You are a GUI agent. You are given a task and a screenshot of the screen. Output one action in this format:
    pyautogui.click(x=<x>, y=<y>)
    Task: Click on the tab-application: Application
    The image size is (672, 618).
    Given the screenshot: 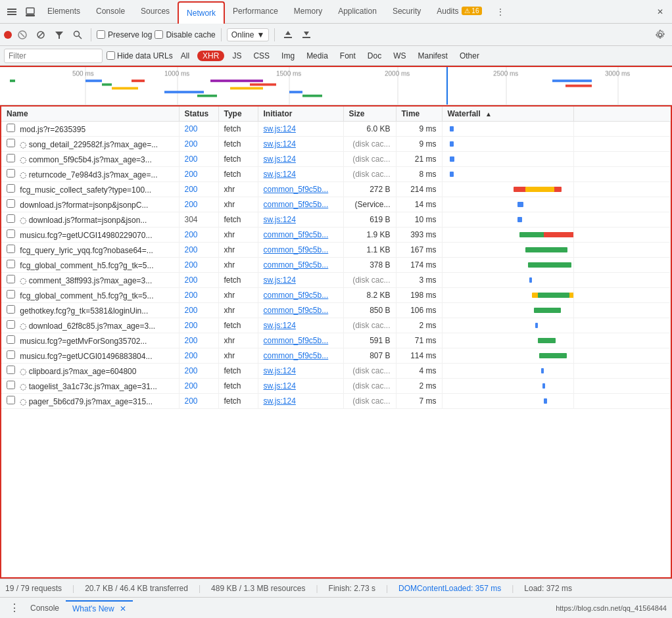 What is the action you would take?
    pyautogui.click(x=358, y=12)
    